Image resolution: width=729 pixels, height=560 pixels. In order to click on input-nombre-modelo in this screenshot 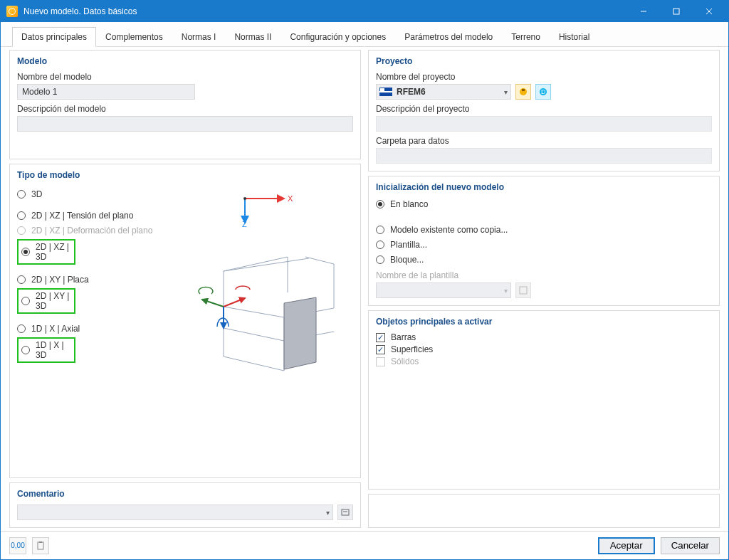, I will do `click(106, 92)`.